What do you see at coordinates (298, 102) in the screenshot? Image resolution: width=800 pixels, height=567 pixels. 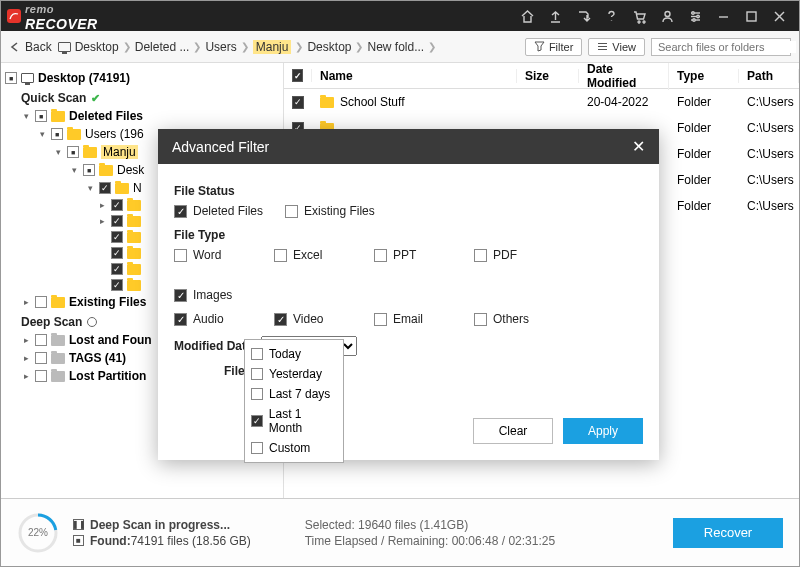 I see `row-checkbox: ✓` at bounding box center [298, 102].